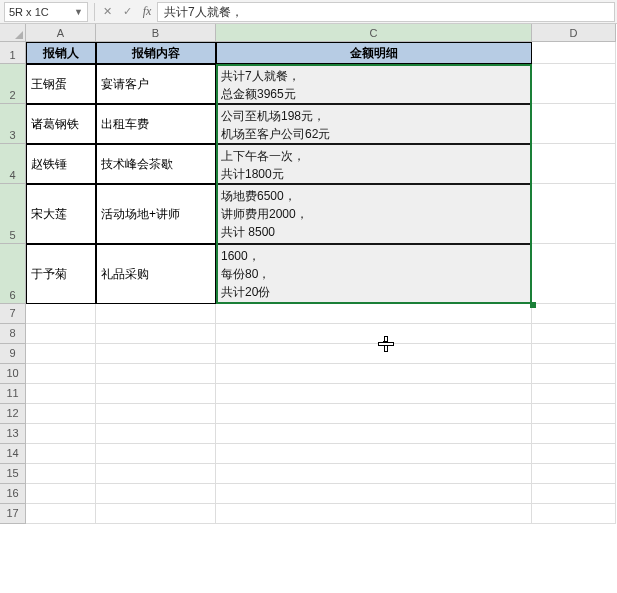 Image resolution: width=617 pixels, height=593 pixels. Describe the element at coordinates (574, 274) in the screenshot. I see `cell-D6` at that location.